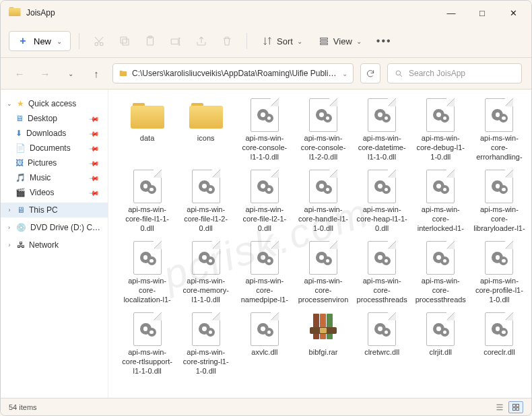  I want to click on file-item: bibfgi.rar, so click(323, 346).